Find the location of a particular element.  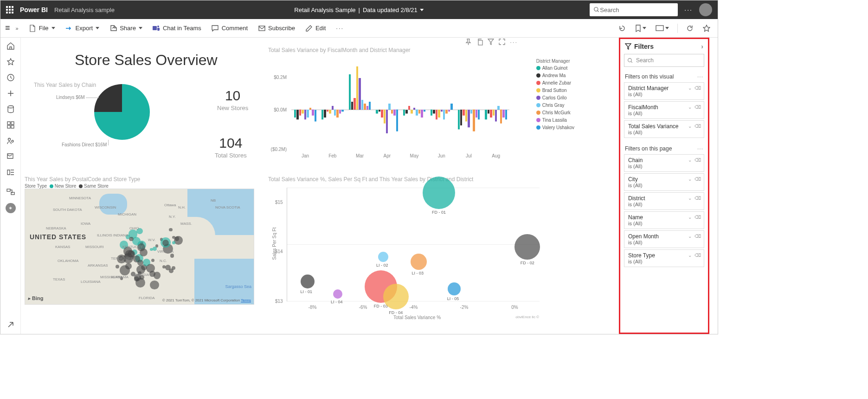

legend-item: Carlos Grilo is located at coordinates (555, 98).